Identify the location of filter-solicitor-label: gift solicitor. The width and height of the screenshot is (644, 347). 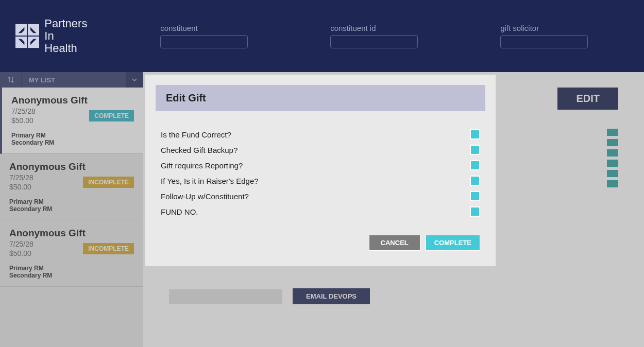
(544, 28).